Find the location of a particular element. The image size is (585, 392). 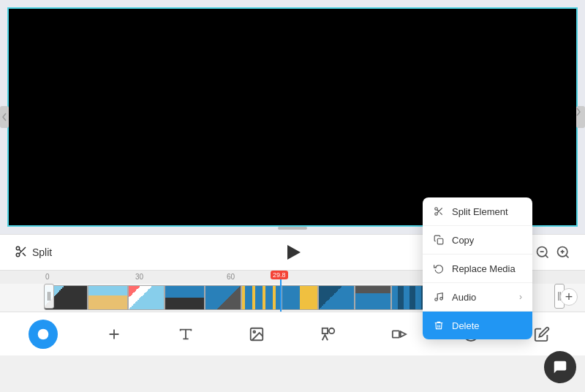

chat-button is located at coordinates (560, 367).